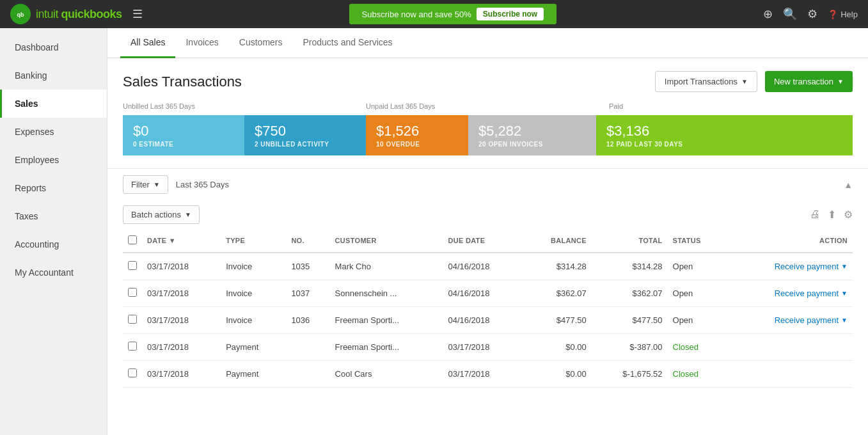  Describe the element at coordinates (844, 293) in the screenshot. I see `action-chevron-icon-1: ▼` at that location.